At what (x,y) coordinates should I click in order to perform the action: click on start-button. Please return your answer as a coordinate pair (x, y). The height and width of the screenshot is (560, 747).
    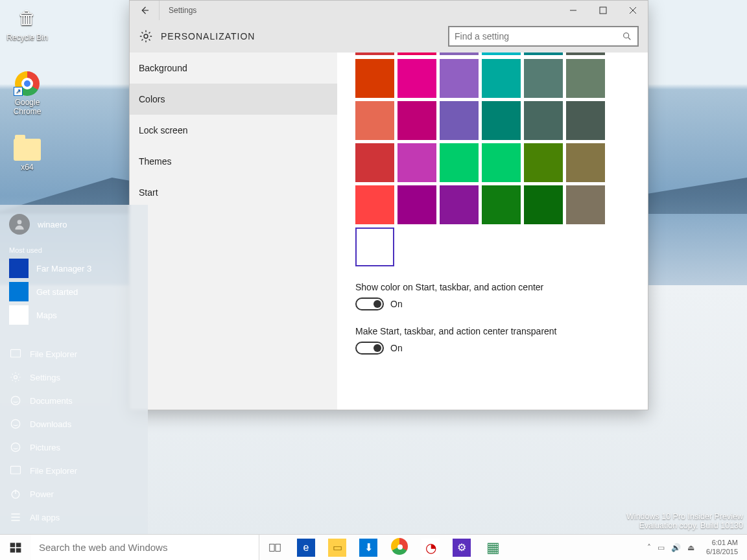
    Looking at the image, I should click on (16, 547).